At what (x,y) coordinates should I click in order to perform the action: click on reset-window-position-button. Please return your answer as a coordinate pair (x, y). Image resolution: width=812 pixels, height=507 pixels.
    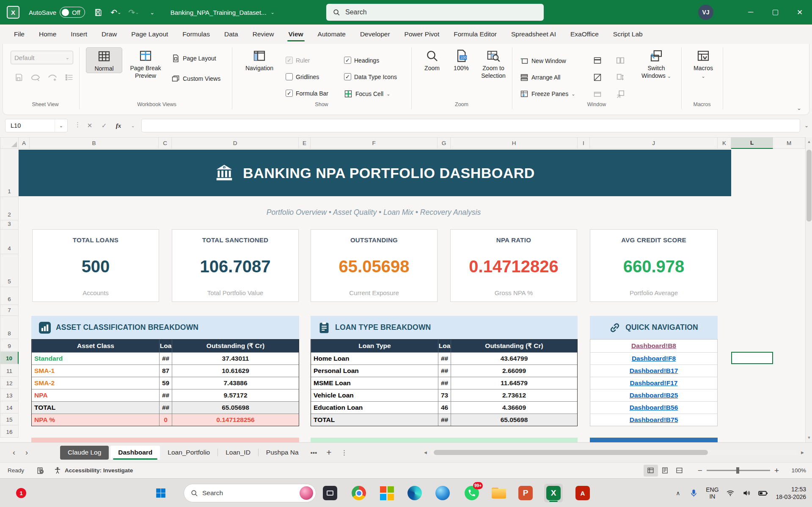
    Looking at the image, I should click on (620, 94).